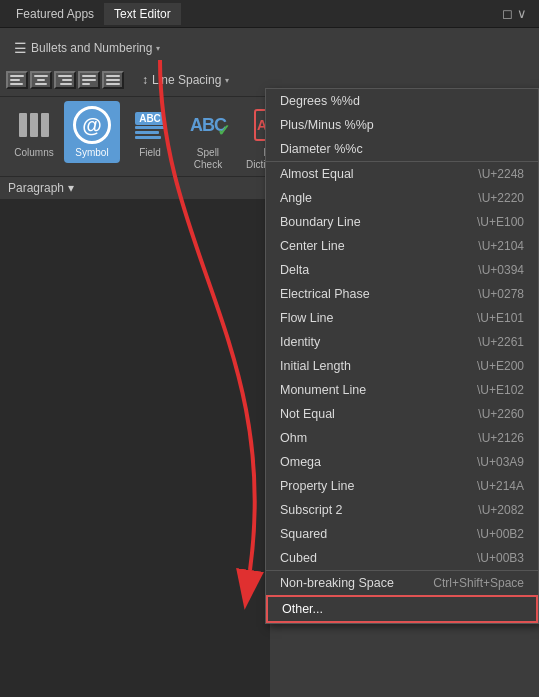  What do you see at coordinates (402, 366) in the screenshot?
I see `menu-item-11: Initial Length\U+E200` at bounding box center [402, 366].